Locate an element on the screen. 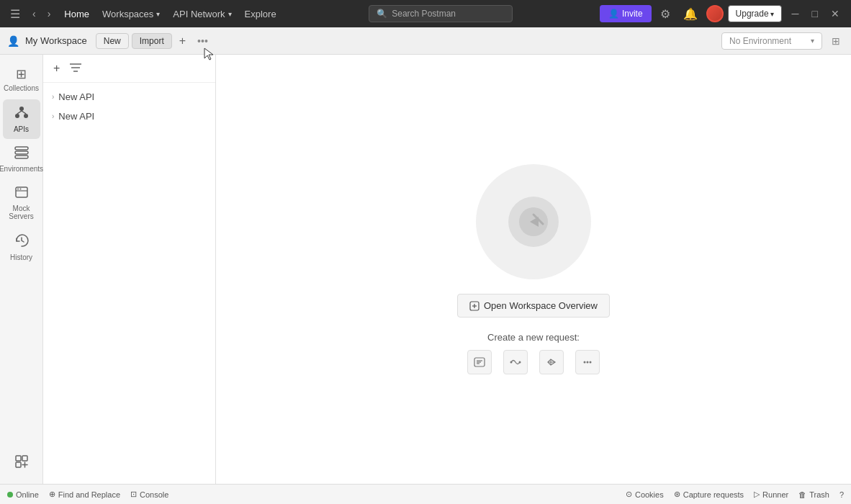 The image size is (851, 504). nav-back-button: ‹ is located at coordinates (35, 14).